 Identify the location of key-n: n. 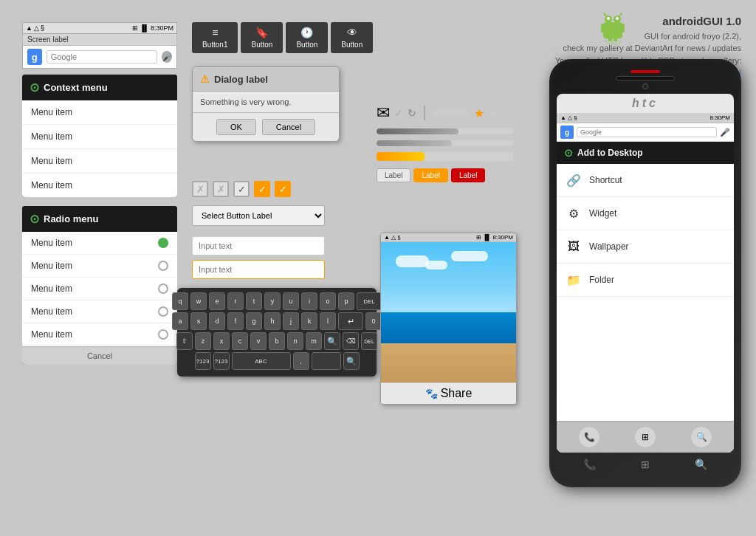
(295, 341).